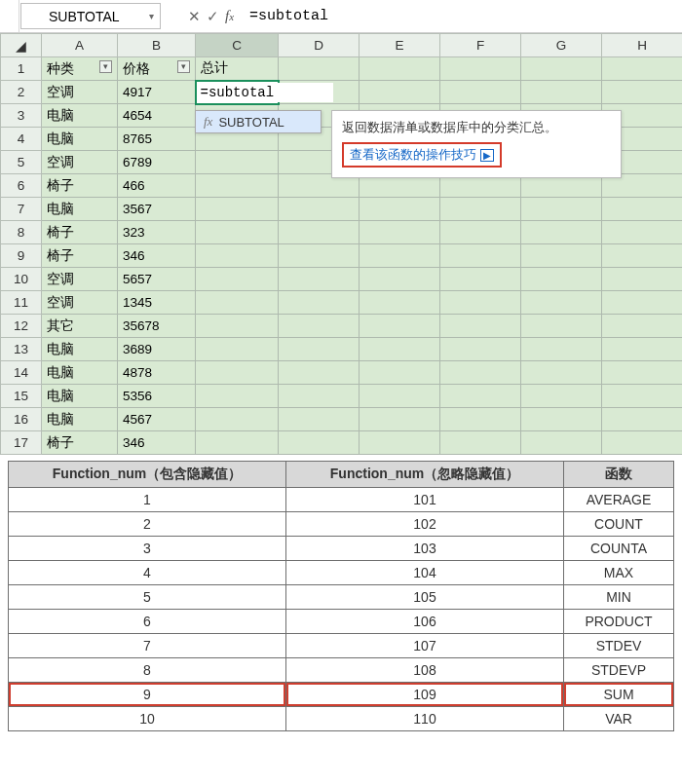  What do you see at coordinates (80, 93) in the screenshot?
I see `cell-A2: 空调` at bounding box center [80, 93].